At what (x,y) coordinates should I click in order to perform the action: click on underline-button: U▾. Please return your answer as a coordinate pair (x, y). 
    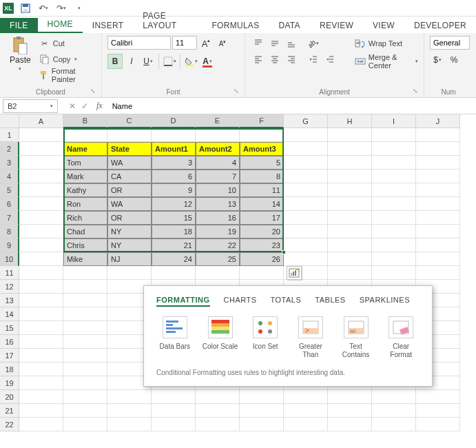
    Looking at the image, I should click on (148, 61).